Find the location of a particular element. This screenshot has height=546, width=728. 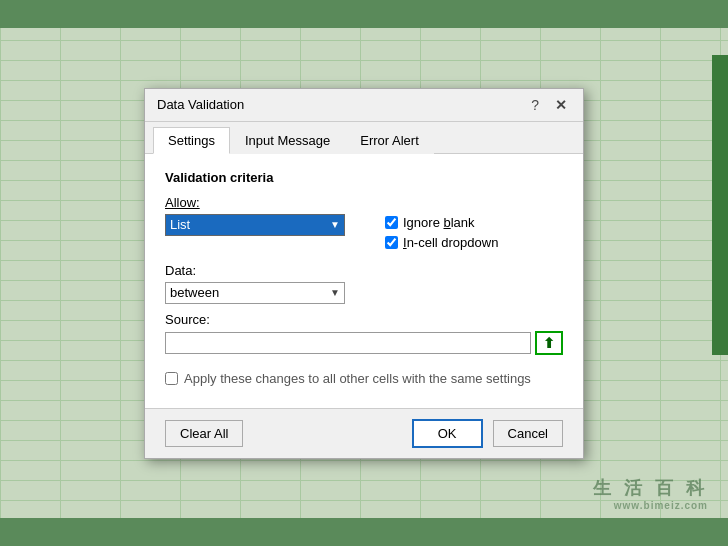

title-bar-controls: ? ✕ is located at coordinates (549, 105).